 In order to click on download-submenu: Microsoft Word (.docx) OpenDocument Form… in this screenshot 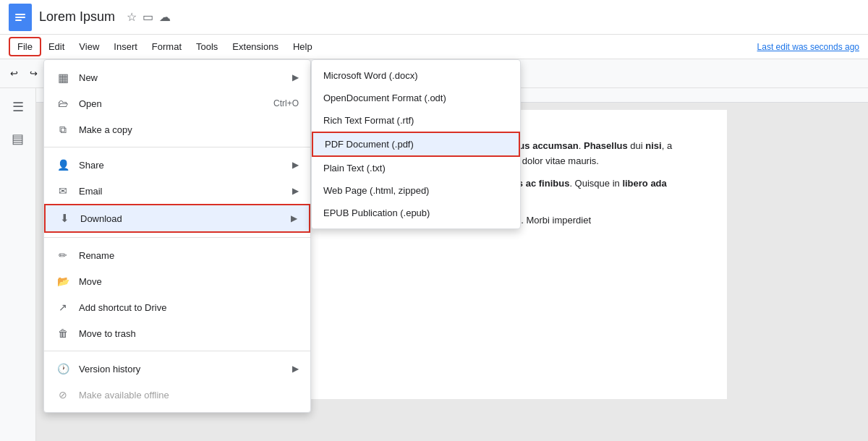, I will do `click(416, 145)`.